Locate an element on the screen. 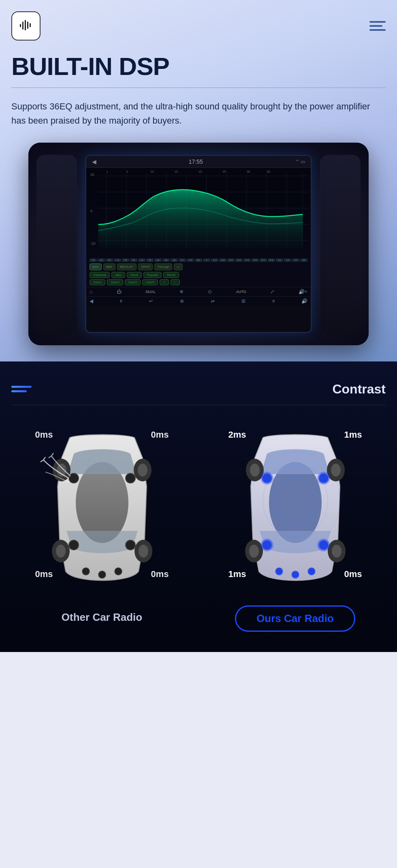 This screenshot has height=868, width=397. add-user-button: + is located at coordinates (164, 282).